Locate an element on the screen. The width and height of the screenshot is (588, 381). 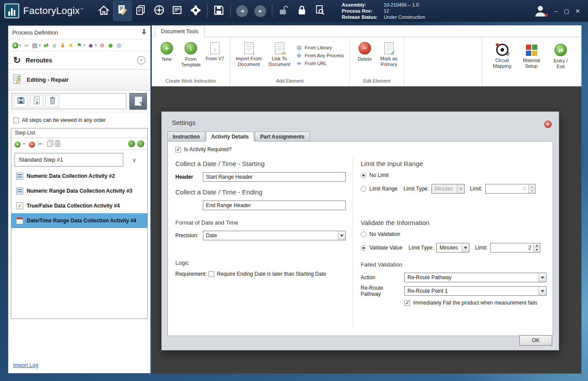
reroutes-section: ↻ Reroutes ∨ is located at coordinates (80, 60).